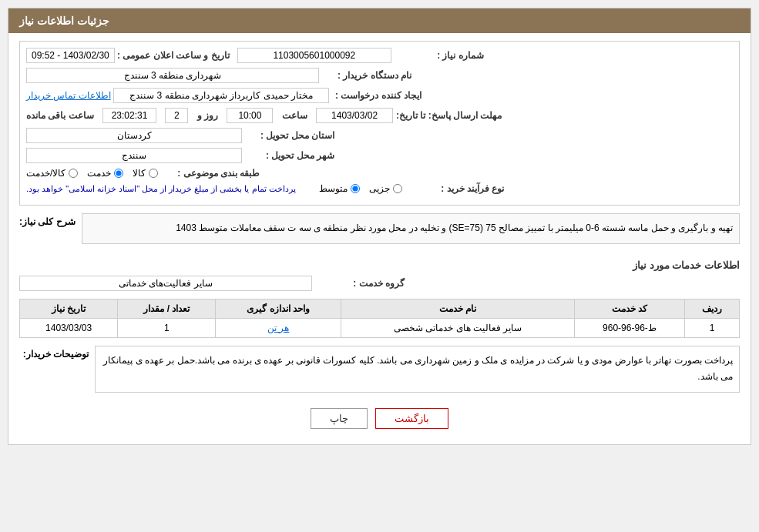 The image size is (759, 532). What do you see at coordinates (379, 319) in the screenshot?
I see `table-section: ردیف کد خدمت نام خدمت واحد اندازه گیری ت…` at bounding box center [379, 319].